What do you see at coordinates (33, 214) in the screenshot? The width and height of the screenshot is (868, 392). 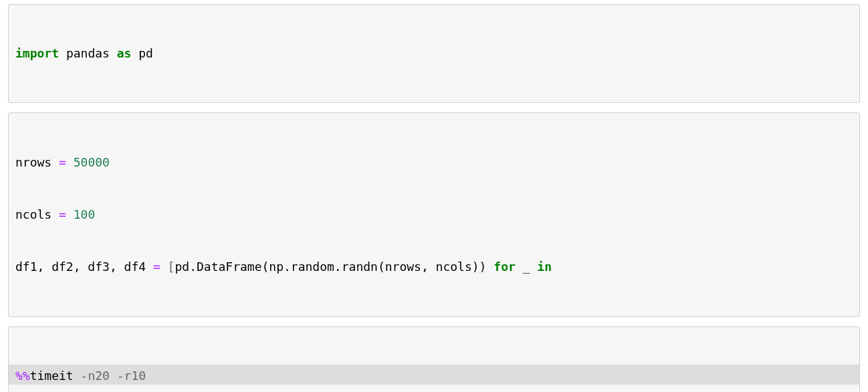 I see `var-ncols: ncols` at bounding box center [33, 214].